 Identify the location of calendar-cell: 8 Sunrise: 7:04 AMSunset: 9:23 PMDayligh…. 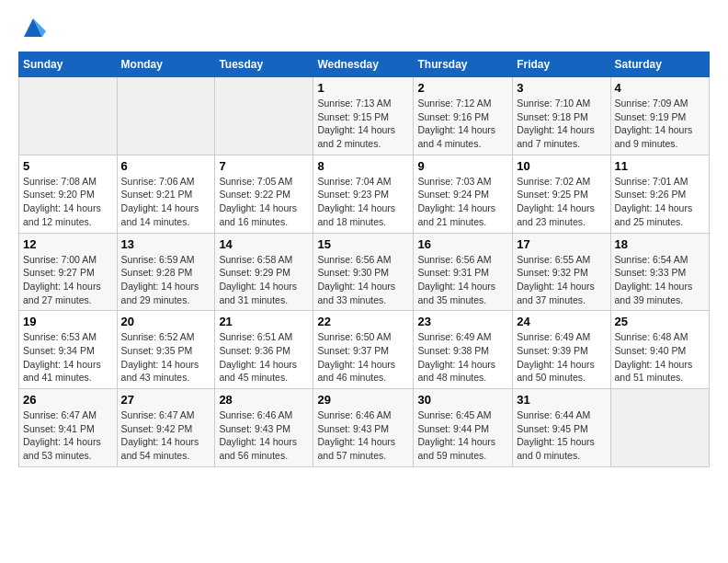
(364, 193).